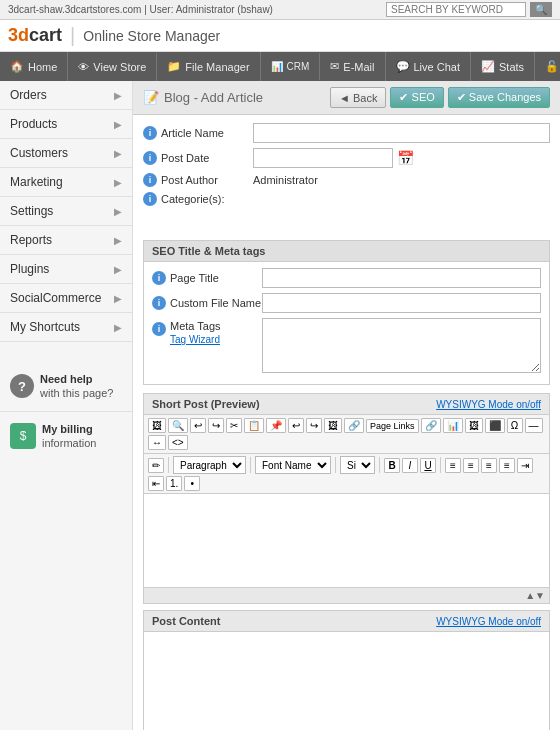 This screenshot has width=560, height=730. What do you see at coordinates (515, 426) in the screenshot?
I see `toolbar-btn: Ω` at bounding box center [515, 426].